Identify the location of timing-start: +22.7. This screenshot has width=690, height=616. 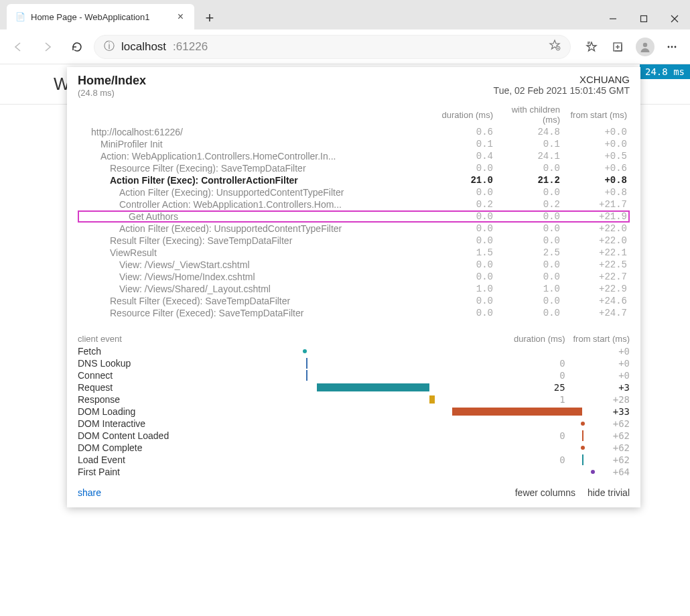
(596, 277).